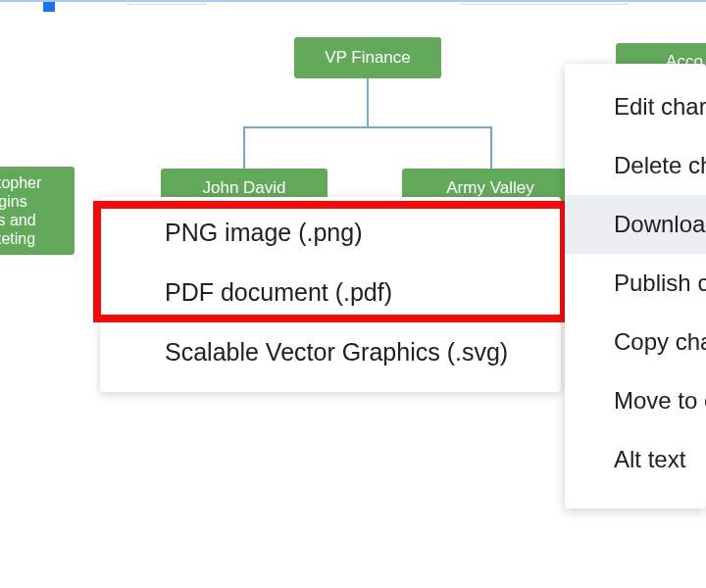 The image size is (706, 588). What do you see at coordinates (330, 353) in the screenshot?
I see `download-svg-item: Scalable Vector Graphics (.svg)` at bounding box center [330, 353].